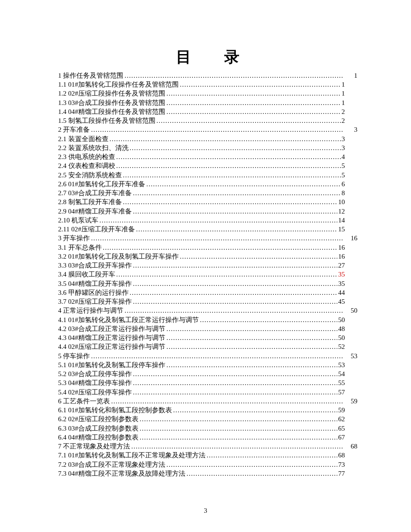 Image resolution: width=411 pixels, height=532 pixels. Describe the element at coordinates (208, 365) in the screenshot. I see `toc-entry: 5.1 01#加氢转化及制氢工段停车操作53` at that location.